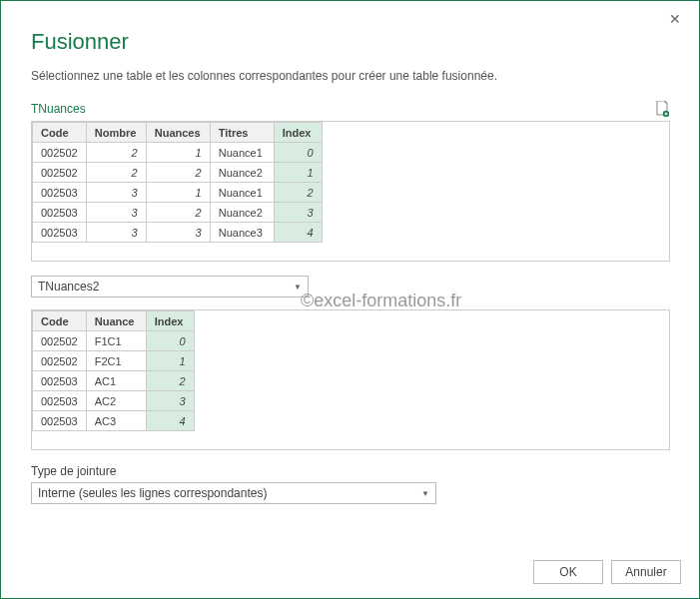  I want to click on col-nuances: Nuances, so click(178, 133).